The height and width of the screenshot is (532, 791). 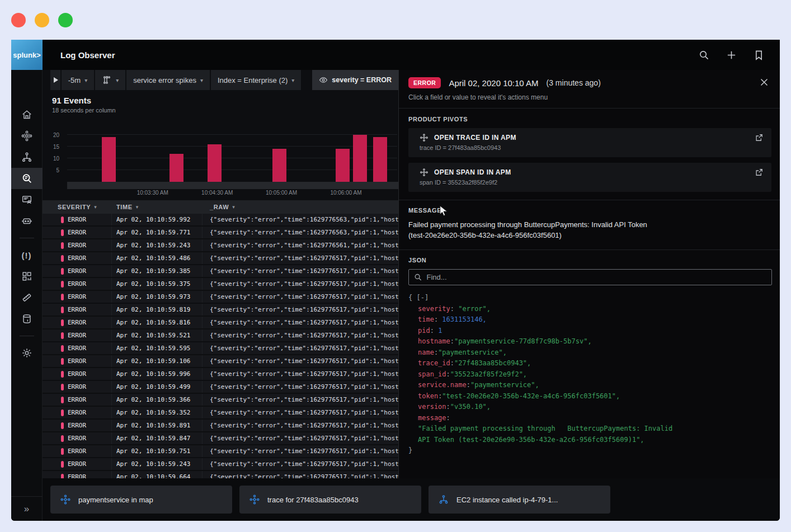 I want to click on json-line: pid: 1, so click(x=590, y=331).